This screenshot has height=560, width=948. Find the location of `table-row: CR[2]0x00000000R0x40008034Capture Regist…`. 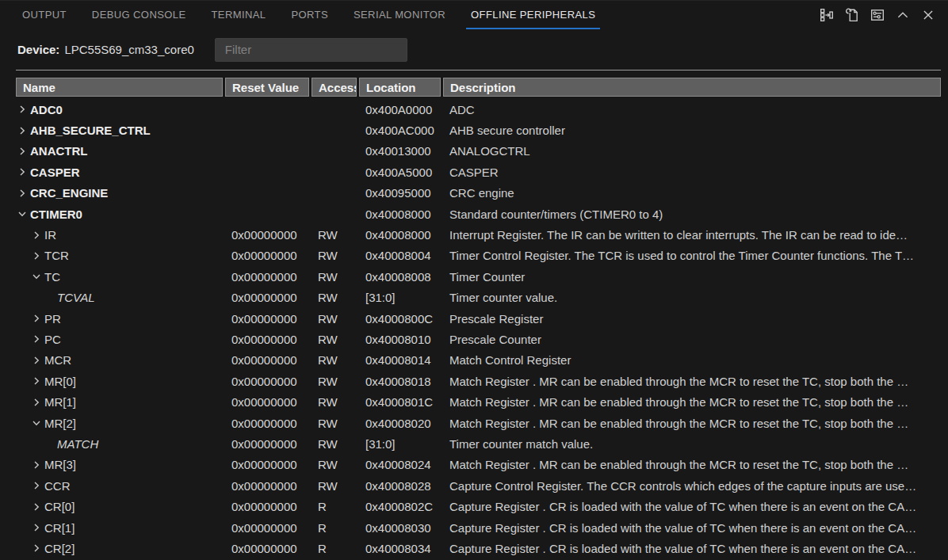

table-row: CR[2]0x00000000R0x40008034Capture Regist… is located at coordinates (479, 548).